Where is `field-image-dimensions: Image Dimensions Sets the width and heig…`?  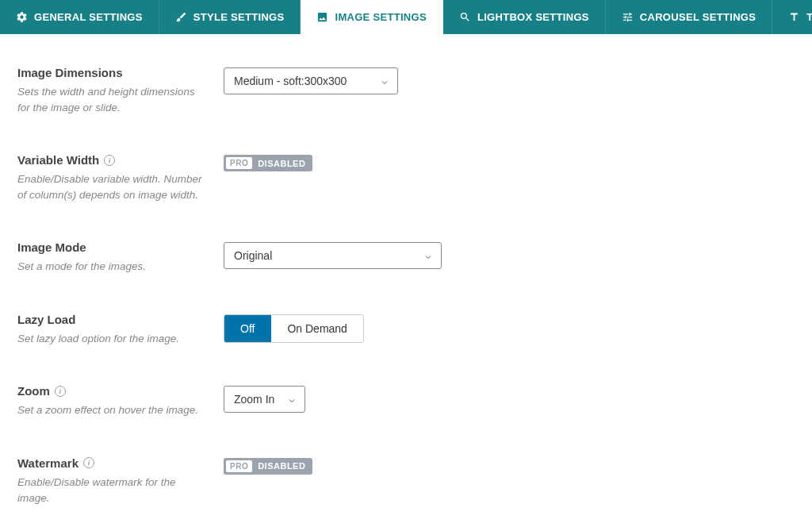 field-image-dimensions: Image Dimensions Sets the width and heig… is located at coordinates (406, 90).